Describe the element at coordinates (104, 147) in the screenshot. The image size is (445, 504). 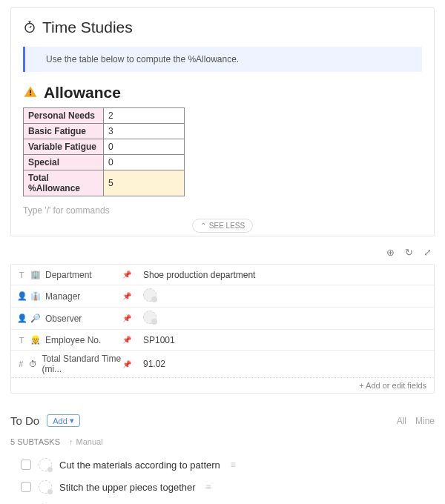
I see `table-row: Variable Fatigue 0` at that location.